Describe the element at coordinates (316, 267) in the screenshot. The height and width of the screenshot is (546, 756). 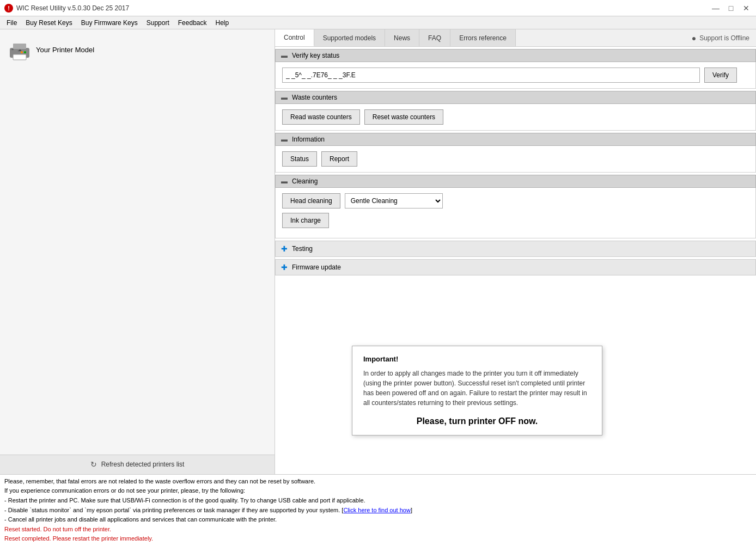
I see `firmware-title: Firmware update` at that location.